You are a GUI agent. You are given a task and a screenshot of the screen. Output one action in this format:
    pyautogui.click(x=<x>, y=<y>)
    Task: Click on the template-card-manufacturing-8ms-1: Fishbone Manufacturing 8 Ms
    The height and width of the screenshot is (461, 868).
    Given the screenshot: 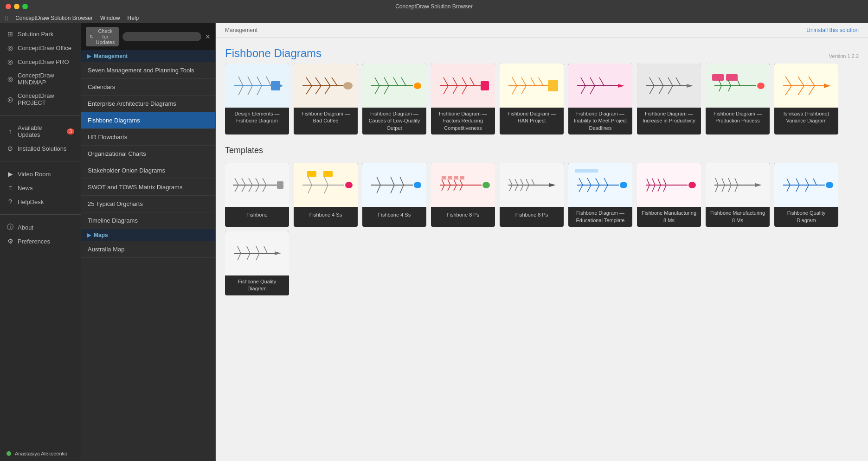 What is the action you would take?
    pyautogui.click(x=669, y=195)
    